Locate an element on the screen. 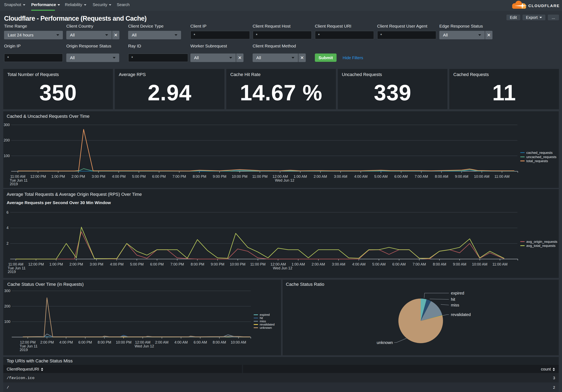  svg-text: uncached_requests is located at coordinates (541, 157).